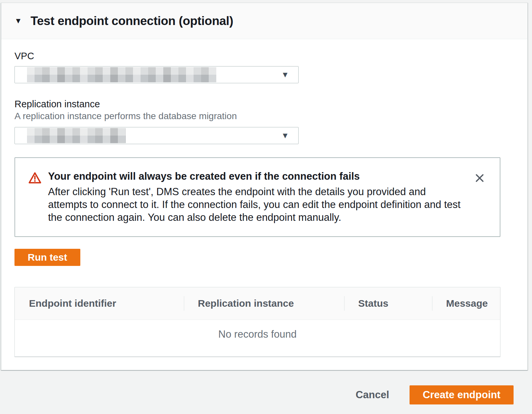 The height and width of the screenshot is (414, 532). I want to click on column-header-status: Status, so click(388, 303).